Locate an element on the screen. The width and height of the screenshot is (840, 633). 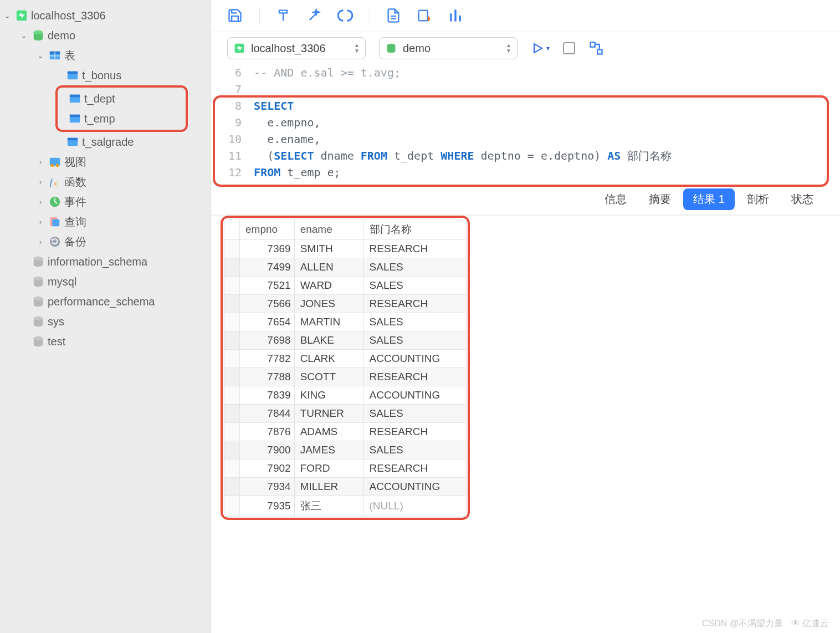
database-selector: demo ▲▼ is located at coordinates (448, 48).